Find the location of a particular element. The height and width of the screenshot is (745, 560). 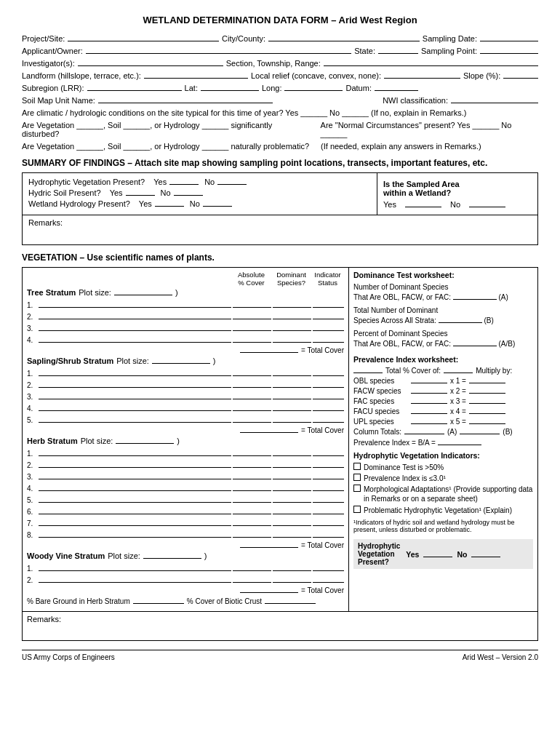

wetland-yes-field is located at coordinates (423, 207).